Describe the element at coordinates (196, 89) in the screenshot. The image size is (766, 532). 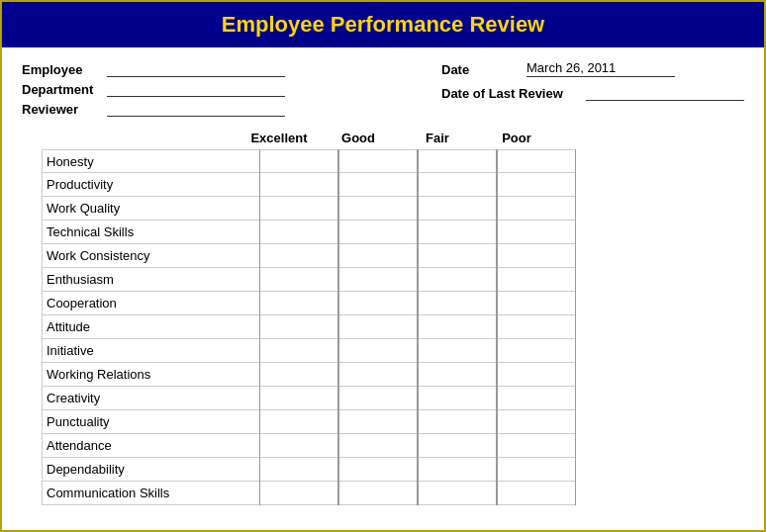
I see `department-input` at that location.